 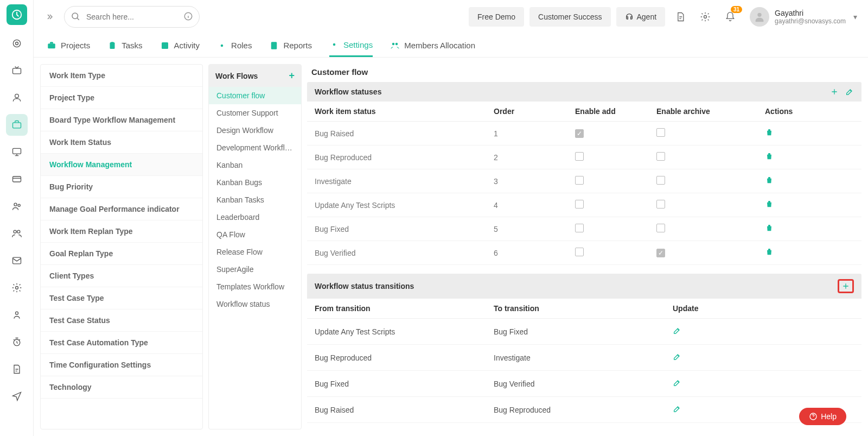 I want to click on workflow-kanban-bugs: Kanban Bugs, so click(x=255, y=182).